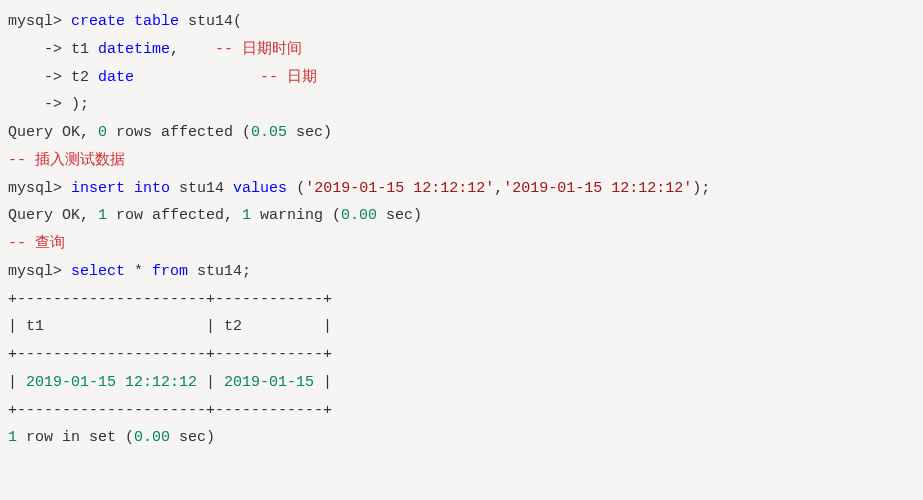  Describe the element at coordinates (170, 326) in the screenshot. I see `table-header-row: | t1 | t2 |` at that location.